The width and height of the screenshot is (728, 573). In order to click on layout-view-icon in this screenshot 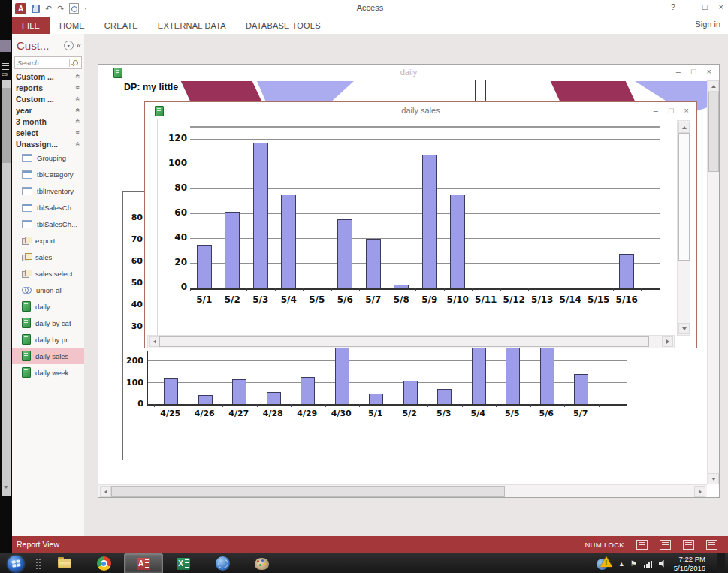, I will do `click(688, 545)`.